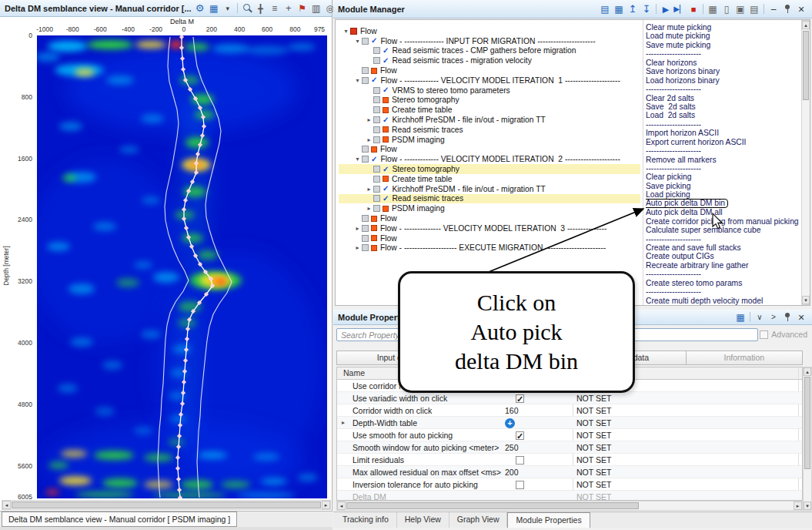 This screenshot has height=530, width=812. Describe the element at coordinates (806, 163) in the screenshot. I see `menu-vertical-scrollbar: ▴ ▾` at that location.